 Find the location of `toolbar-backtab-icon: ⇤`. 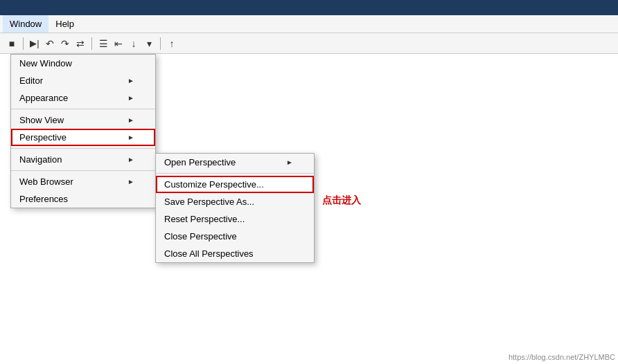

toolbar-backtab-icon: ⇤ is located at coordinates (118, 44).